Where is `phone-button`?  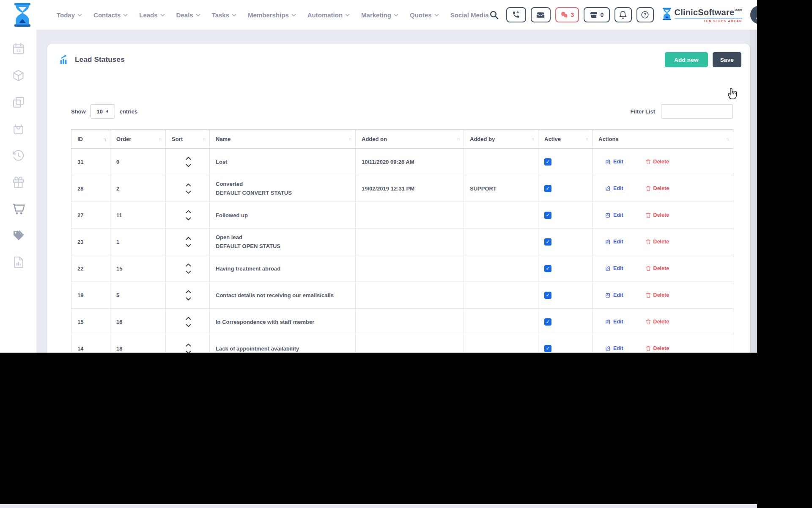
phone-button is located at coordinates (516, 15).